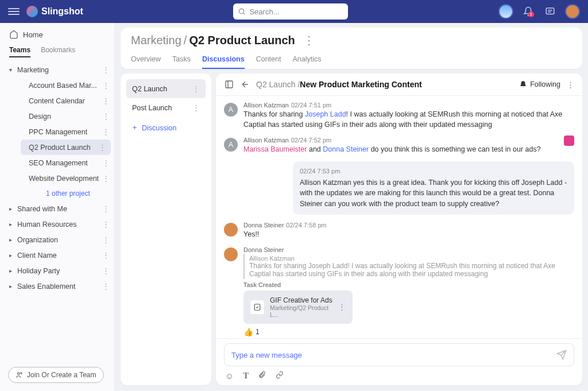 The height and width of the screenshot is (391, 588). Describe the element at coordinates (65, 85) in the screenshot. I see `tree-item: Account Based Mar...⋮` at that location.